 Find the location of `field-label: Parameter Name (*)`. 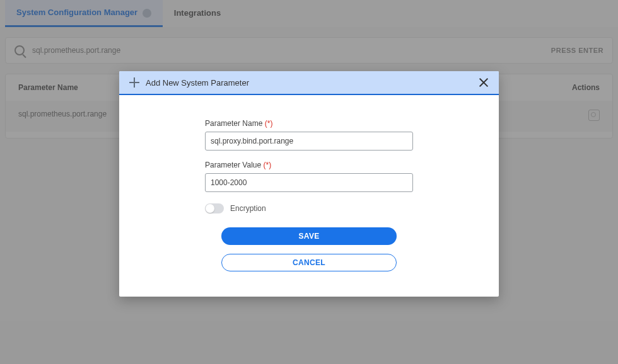

field-label: Parameter Name (*) is located at coordinates (309, 123).